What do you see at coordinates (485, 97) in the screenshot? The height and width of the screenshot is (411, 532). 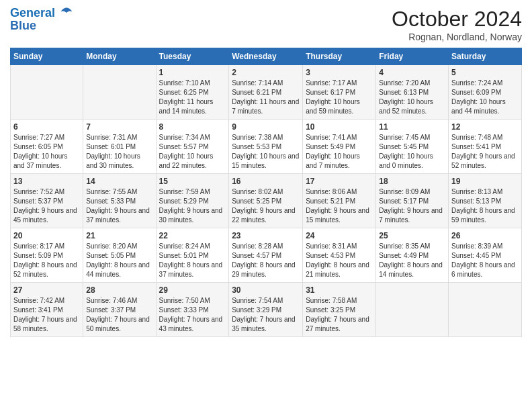 I see `day-info: Sunrise: 7:24 AMSunset: 6:09 PMDaylight:…` at bounding box center [485, 97].